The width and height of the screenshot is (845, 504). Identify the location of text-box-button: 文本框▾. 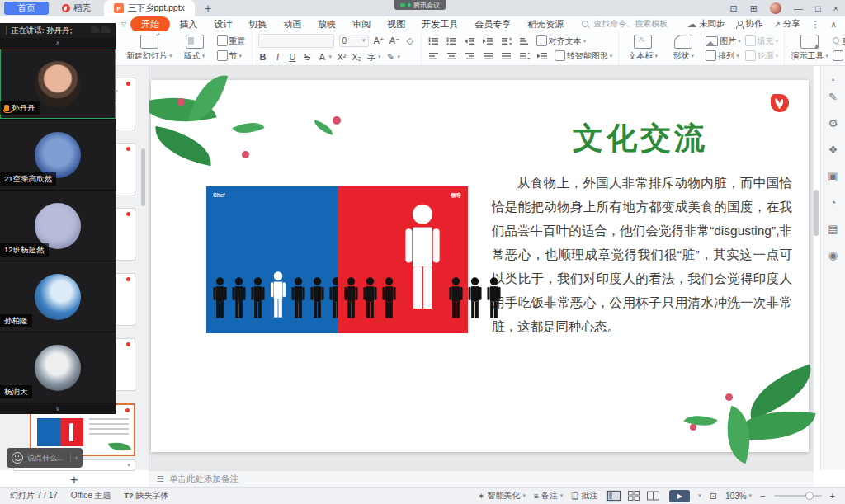
(643, 48).